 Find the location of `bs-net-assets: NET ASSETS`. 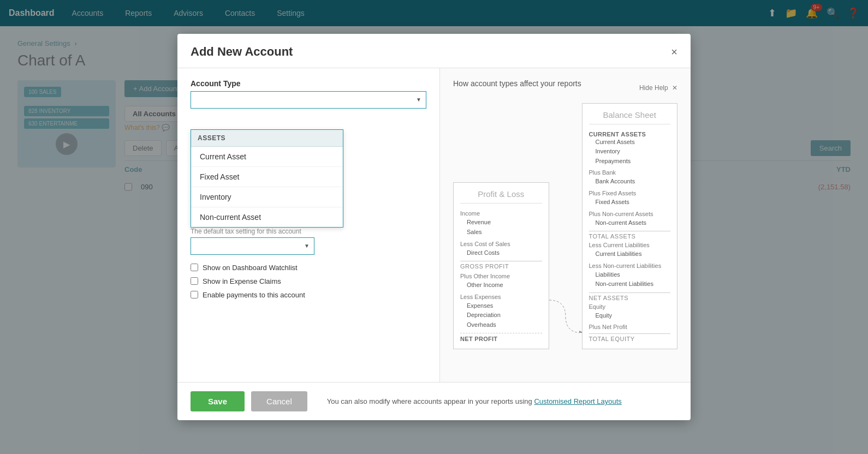

bs-net-assets: NET ASSETS is located at coordinates (630, 297).